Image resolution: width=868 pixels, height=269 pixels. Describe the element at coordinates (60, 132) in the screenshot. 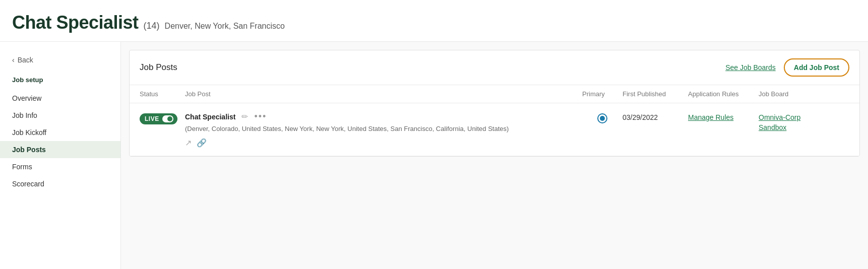

I see `sidebar-item-job-kickoff: Job Kickoff` at that location.